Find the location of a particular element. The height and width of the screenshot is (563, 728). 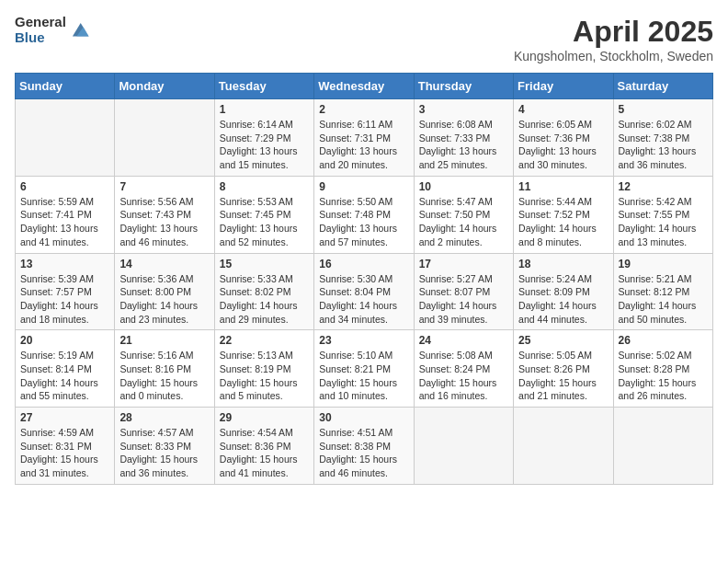

day-number: 13 is located at coordinates (64, 264).